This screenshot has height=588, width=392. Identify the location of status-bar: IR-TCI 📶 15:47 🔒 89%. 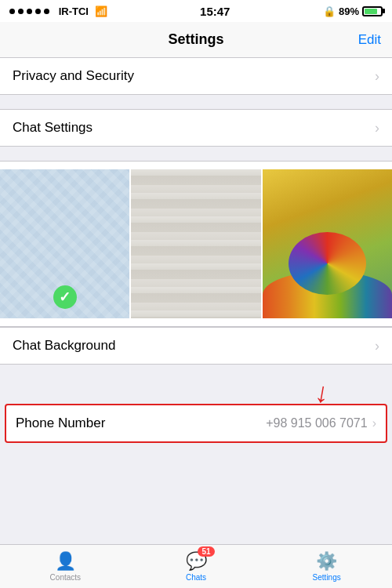
(196, 11).